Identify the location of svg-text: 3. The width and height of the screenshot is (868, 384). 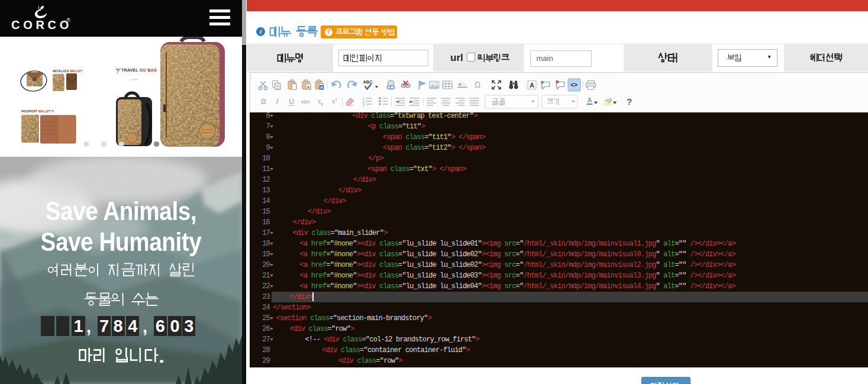
(363, 105).